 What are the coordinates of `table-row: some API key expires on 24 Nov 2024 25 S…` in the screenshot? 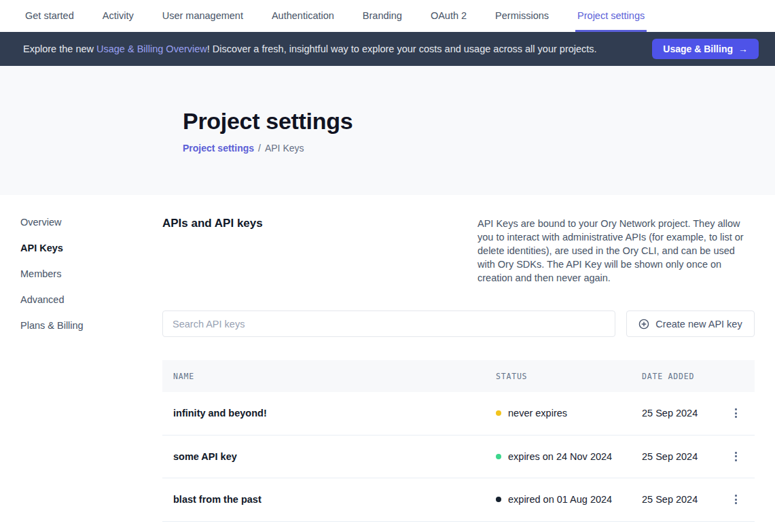 It's located at (458, 457).